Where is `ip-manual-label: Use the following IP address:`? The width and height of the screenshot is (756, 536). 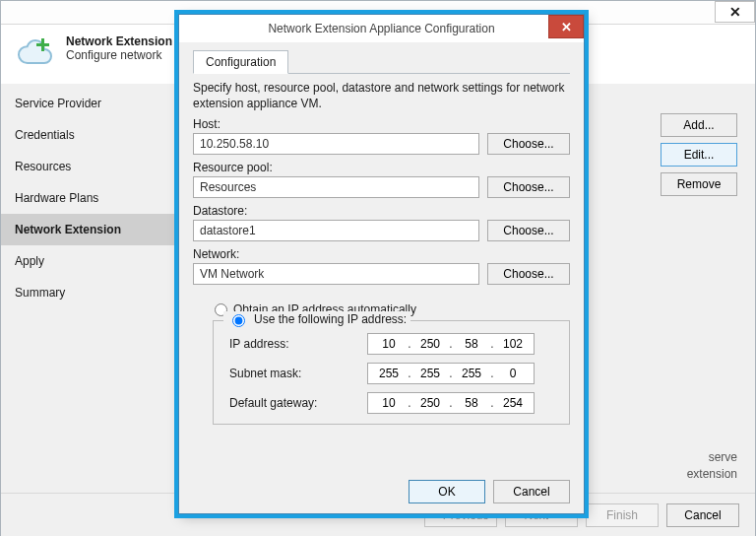
ip-manual-label: Use the following IP address: is located at coordinates (331, 319).